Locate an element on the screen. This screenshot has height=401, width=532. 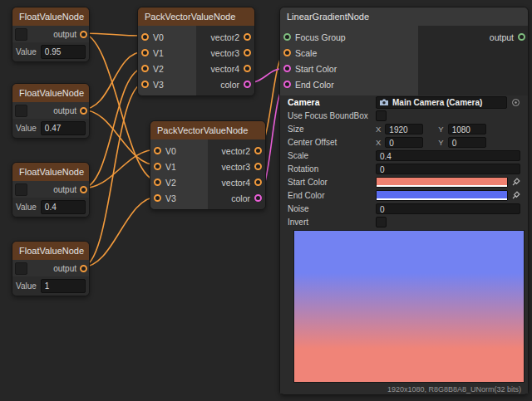
port-label: Focus Group is located at coordinates (321, 37).